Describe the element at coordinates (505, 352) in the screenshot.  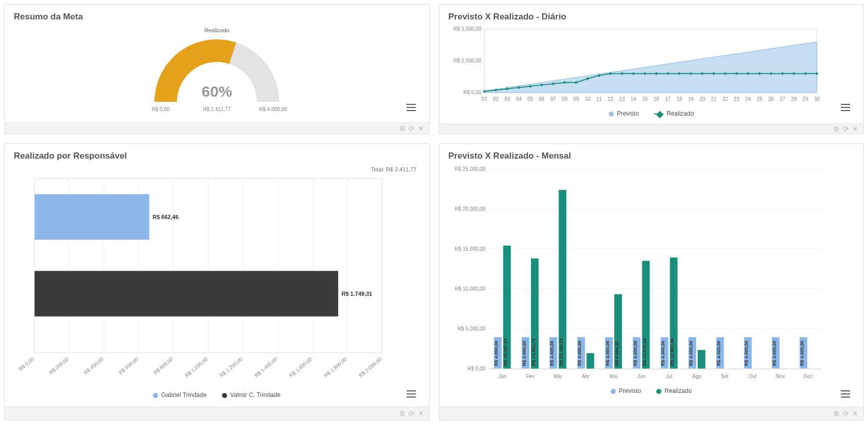
I see `svg-text: R$ 15.487,97` at that location.